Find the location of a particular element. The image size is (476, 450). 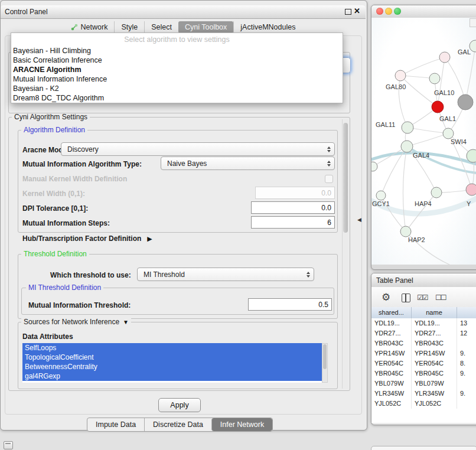

network-node-label: GAL is located at coordinates (464, 52).